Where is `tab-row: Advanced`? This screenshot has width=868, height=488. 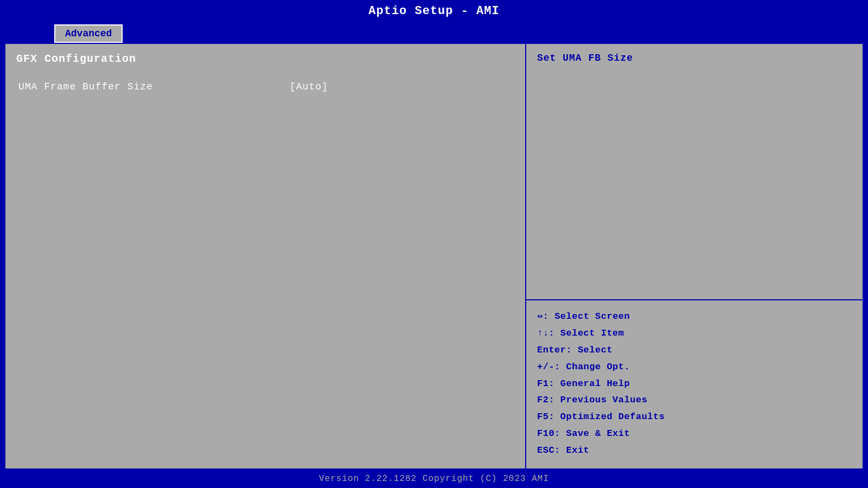 tab-row: Advanced is located at coordinates (434, 33).